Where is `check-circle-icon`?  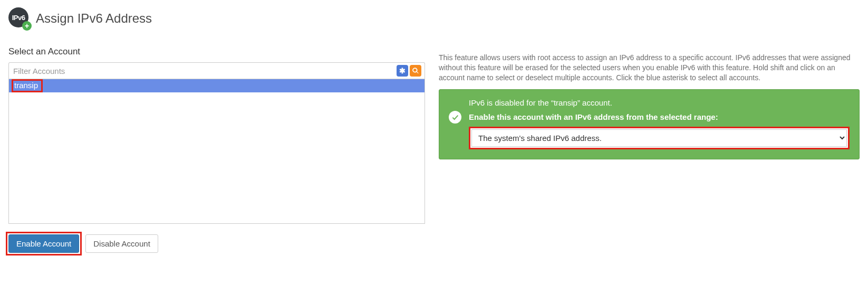 check-circle-icon is located at coordinates (455, 117).